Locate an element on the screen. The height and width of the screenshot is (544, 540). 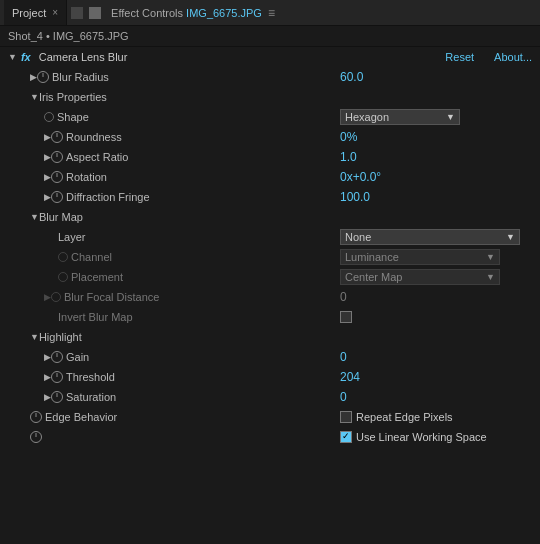
threshold-label: Threshold is located at coordinates (203, 377).